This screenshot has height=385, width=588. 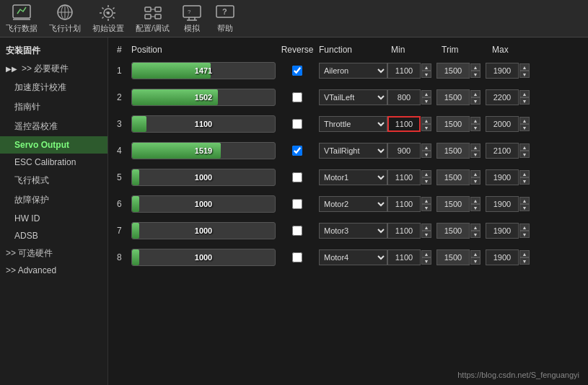 I want to click on required-hardware-section: ▶▶ >> 必要硬件, so click(x=53, y=69).